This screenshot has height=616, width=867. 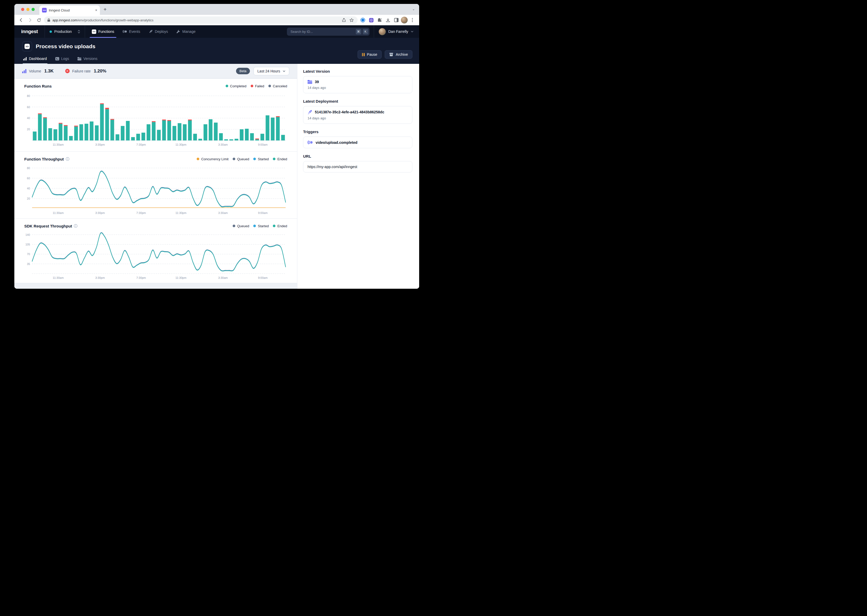 What do you see at coordinates (352, 20) in the screenshot?
I see `bookmark-star-icon` at bounding box center [352, 20].